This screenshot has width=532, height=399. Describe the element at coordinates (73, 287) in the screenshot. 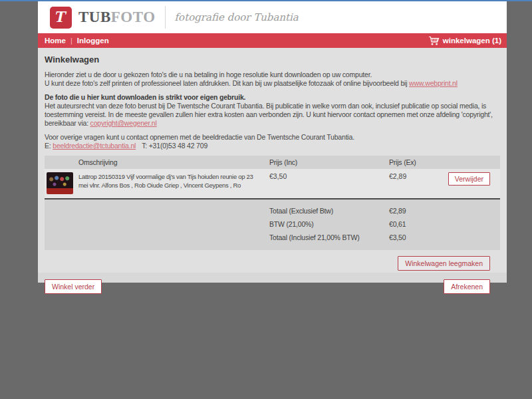

I see `continue-shopping-button: Winkel verder` at that location.